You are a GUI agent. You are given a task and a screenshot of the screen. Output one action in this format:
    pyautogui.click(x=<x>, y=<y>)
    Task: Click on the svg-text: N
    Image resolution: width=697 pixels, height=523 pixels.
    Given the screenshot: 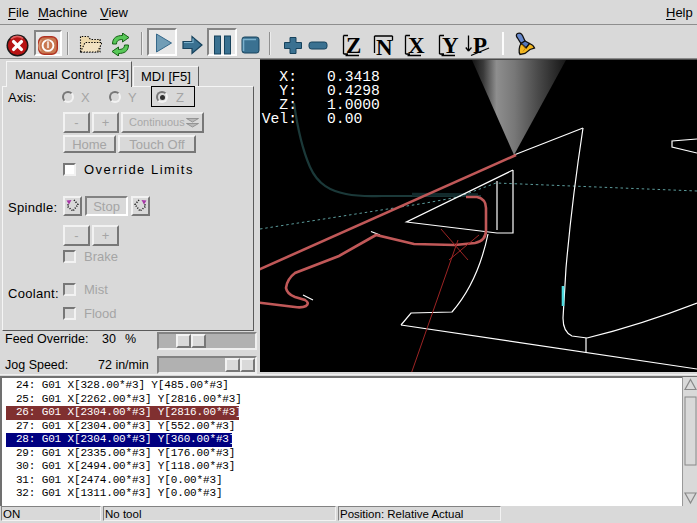 What is the action you would take?
    pyautogui.click(x=384, y=46)
    